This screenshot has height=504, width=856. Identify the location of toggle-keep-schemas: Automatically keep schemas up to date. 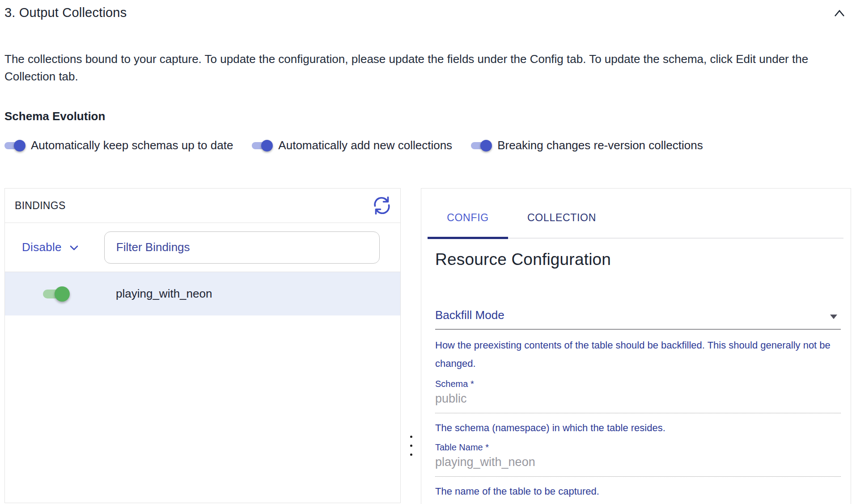
(119, 146).